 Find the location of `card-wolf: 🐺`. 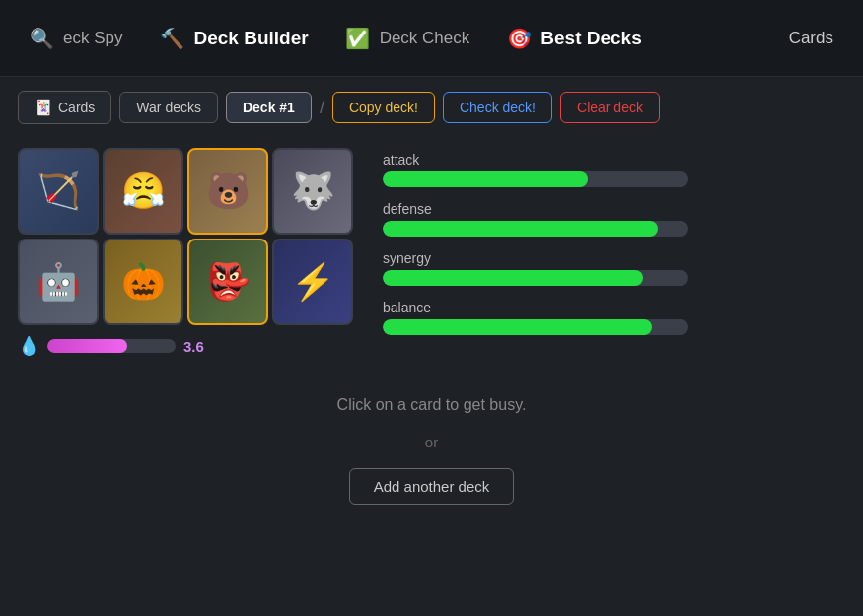

card-wolf: 🐺 is located at coordinates (313, 191).